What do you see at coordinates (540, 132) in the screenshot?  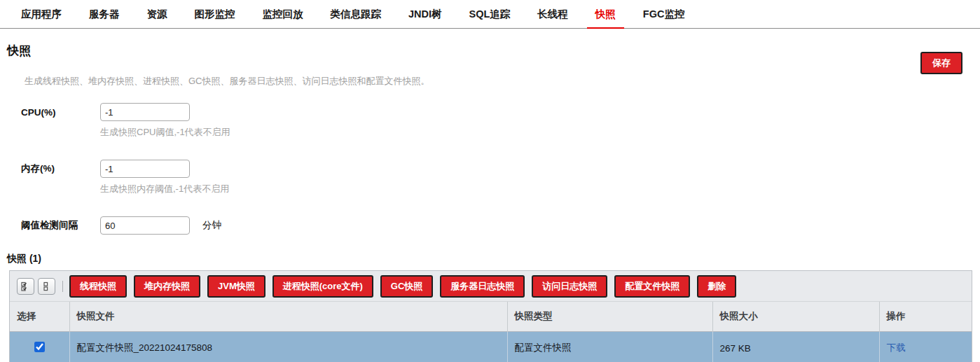 I see `cpu-threshold-hint: 生成快照CPU阈值,-1代表不启用` at bounding box center [540, 132].